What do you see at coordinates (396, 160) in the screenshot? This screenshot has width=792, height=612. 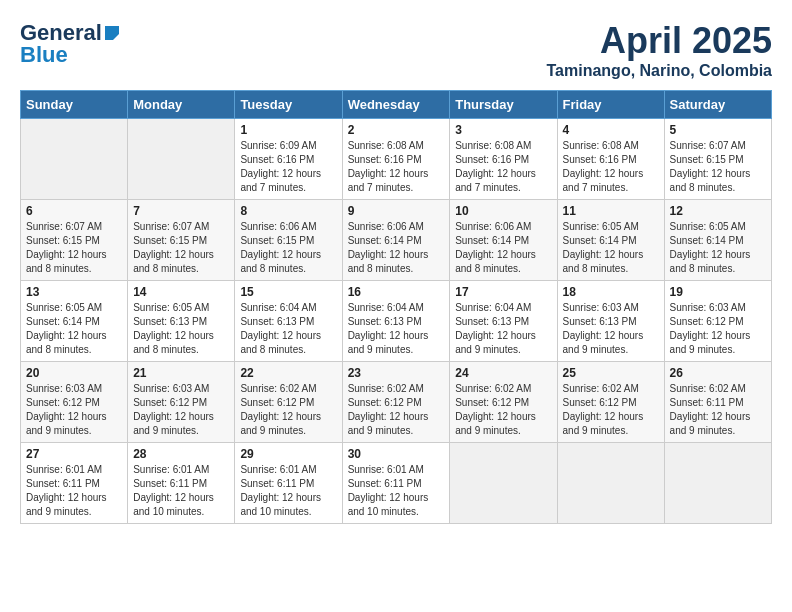 I see `table-row: 2Sunrise: 6:08 AM Sunset: 6:16 PM Daylig…` at bounding box center [396, 160].